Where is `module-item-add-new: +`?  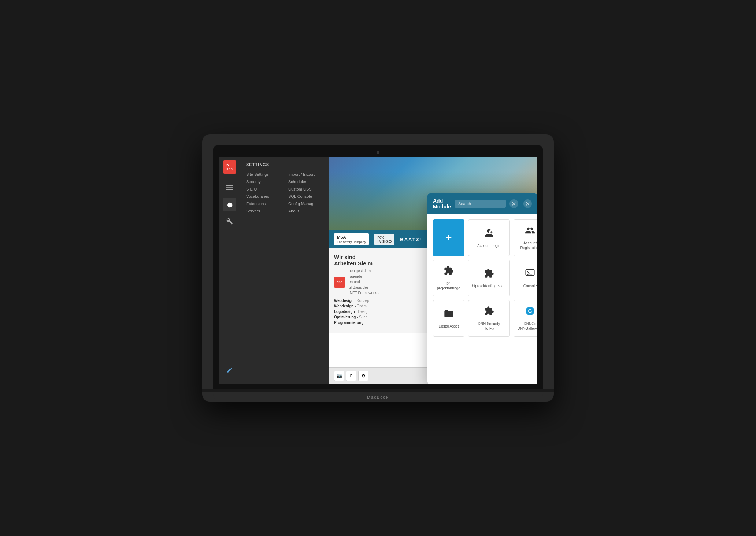 module-item-add-new: + is located at coordinates (449, 238).